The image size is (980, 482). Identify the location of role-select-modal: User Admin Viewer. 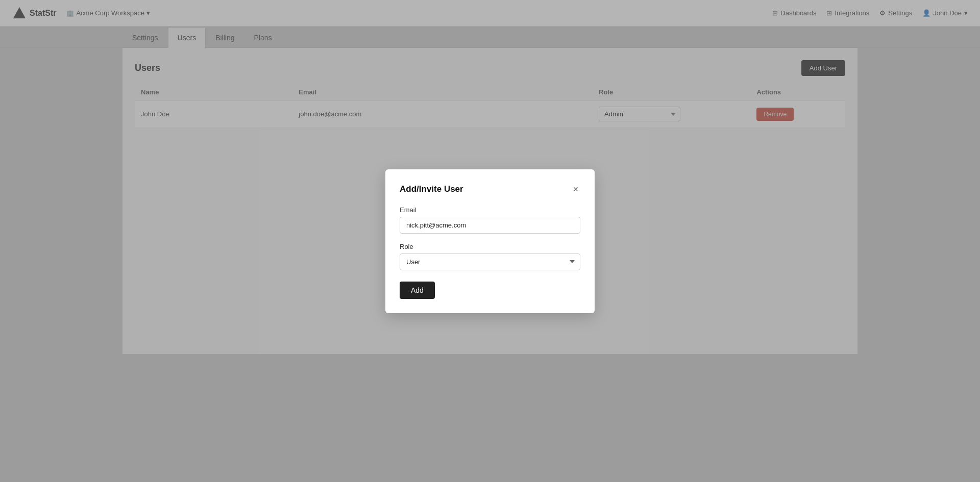
(490, 262).